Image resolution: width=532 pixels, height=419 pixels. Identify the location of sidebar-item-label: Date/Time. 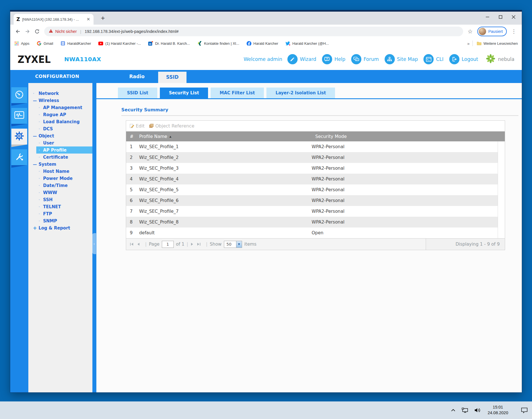
(56, 186).